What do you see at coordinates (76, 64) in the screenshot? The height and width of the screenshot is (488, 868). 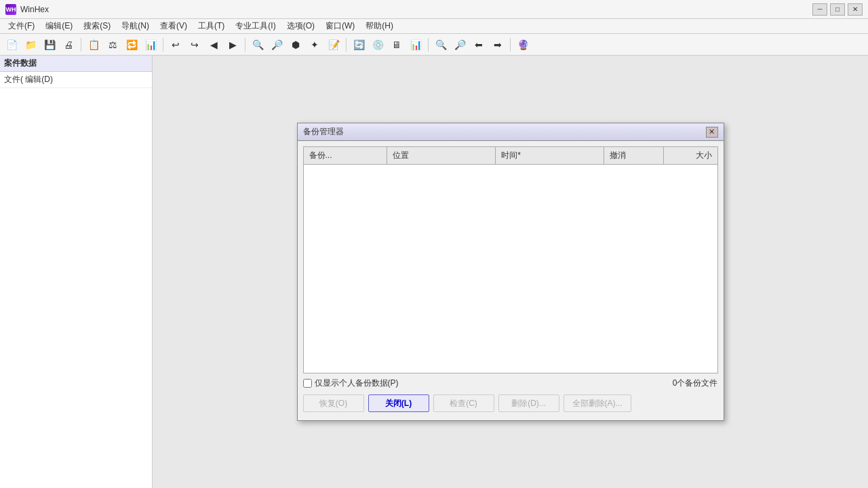 I see `panel-header: 案件数据` at bounding box center [76, 64].